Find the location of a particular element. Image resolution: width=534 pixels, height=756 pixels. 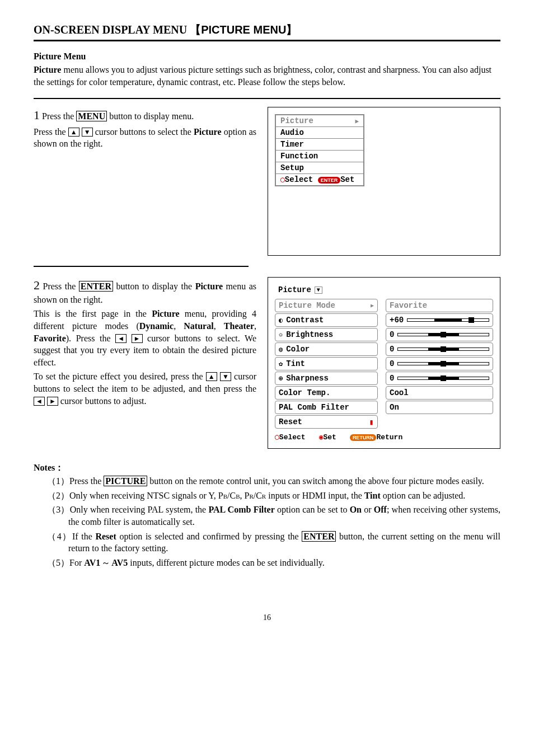

osd-row-label: ⊕Sharpness is located at coordinates (326, 378).